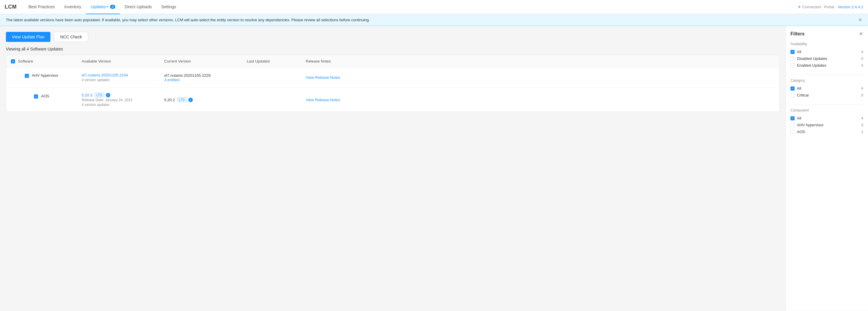 This screenshot has width=868, height=311. I want to click on filter-section-category: Category All 4 Critical 0, so click(827, 88).